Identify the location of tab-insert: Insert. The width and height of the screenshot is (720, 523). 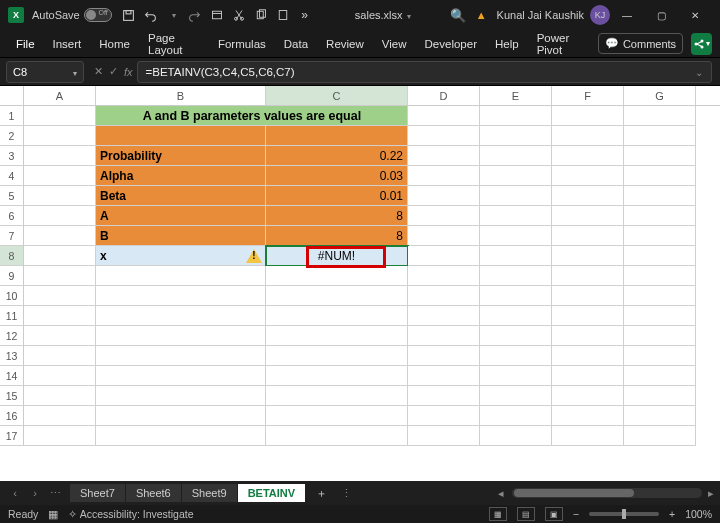
(68, 44).